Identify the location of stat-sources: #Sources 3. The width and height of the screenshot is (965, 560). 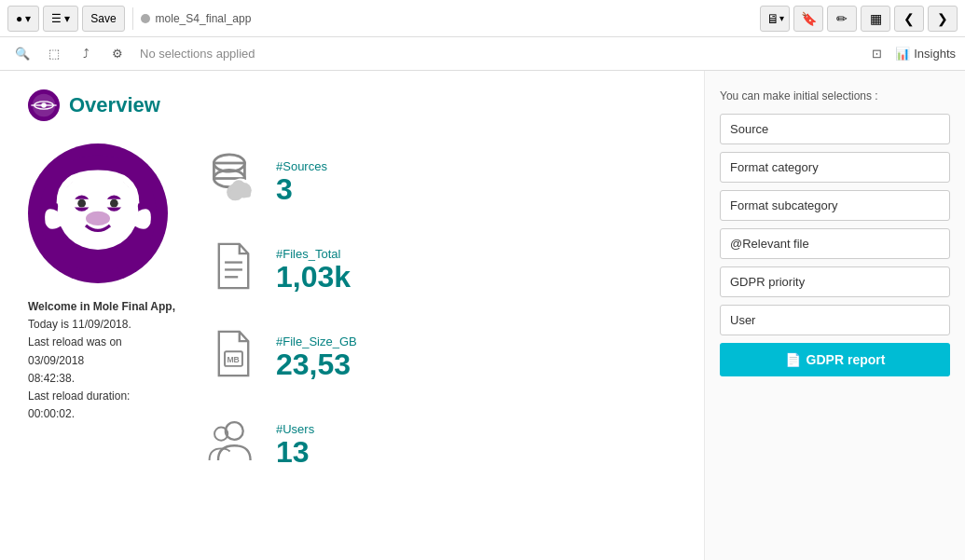
(282, 183).